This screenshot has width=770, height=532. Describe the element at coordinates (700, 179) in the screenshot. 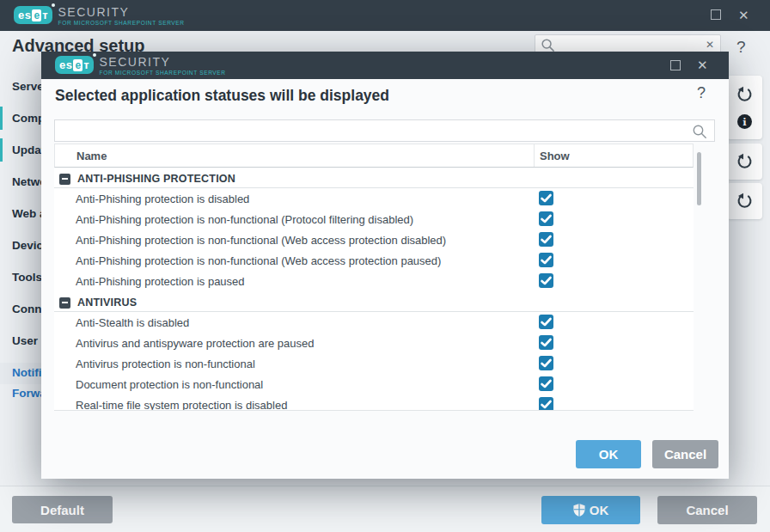

I see `table-scrollbar` at that location.